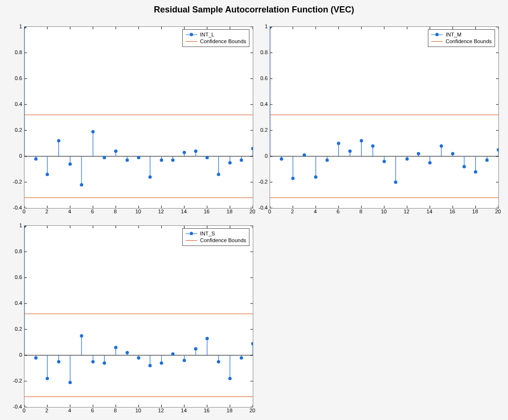  What do you see at coordinates (216, 233) in the screenshot?
I see `legend-entry-series: INT_S` at bounding box center [216, 233].